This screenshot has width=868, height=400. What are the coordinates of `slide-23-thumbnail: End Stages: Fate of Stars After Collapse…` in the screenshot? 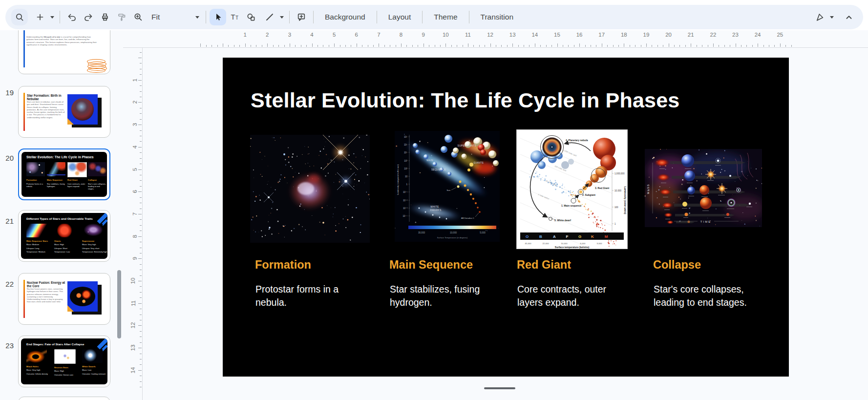 It's located at (64, 361).